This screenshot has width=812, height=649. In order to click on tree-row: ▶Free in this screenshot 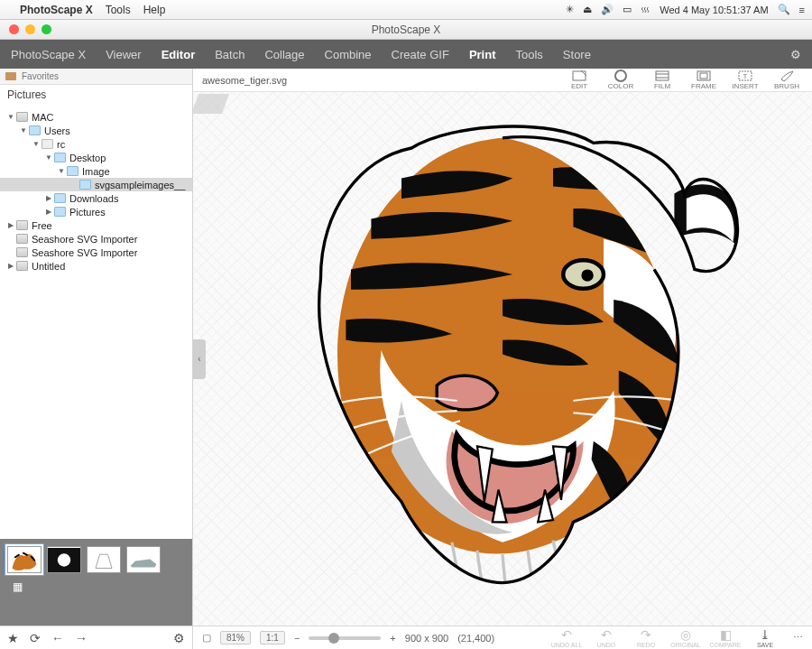, I will do `click(96, 226)`.